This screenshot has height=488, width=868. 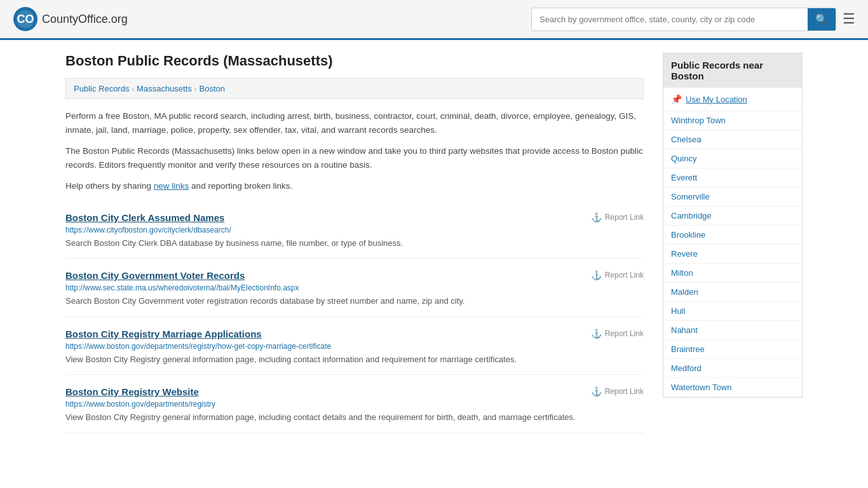 I want to click on list-item: Quincy, so click(x=733, y=159).